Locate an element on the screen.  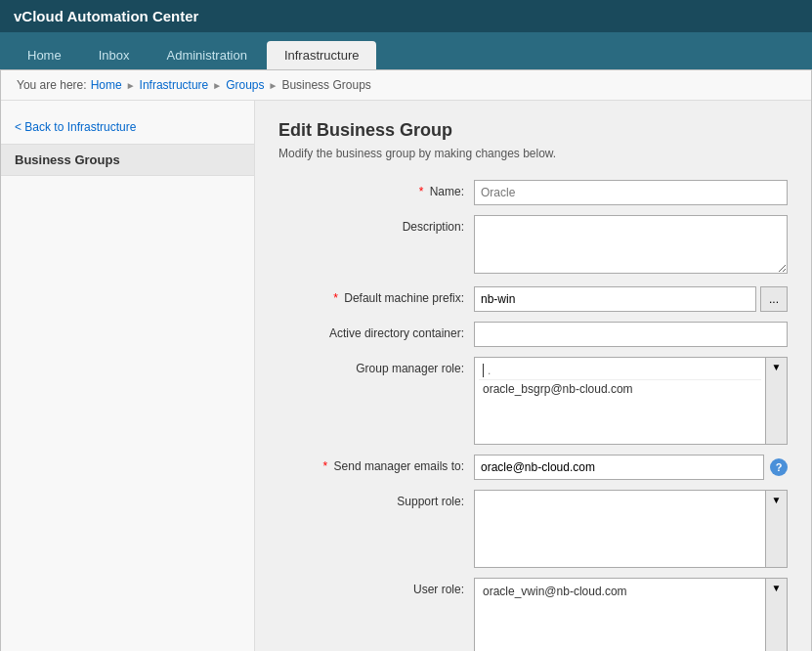
support-role-select-group: ▼ is located at coordinates (631, 529).